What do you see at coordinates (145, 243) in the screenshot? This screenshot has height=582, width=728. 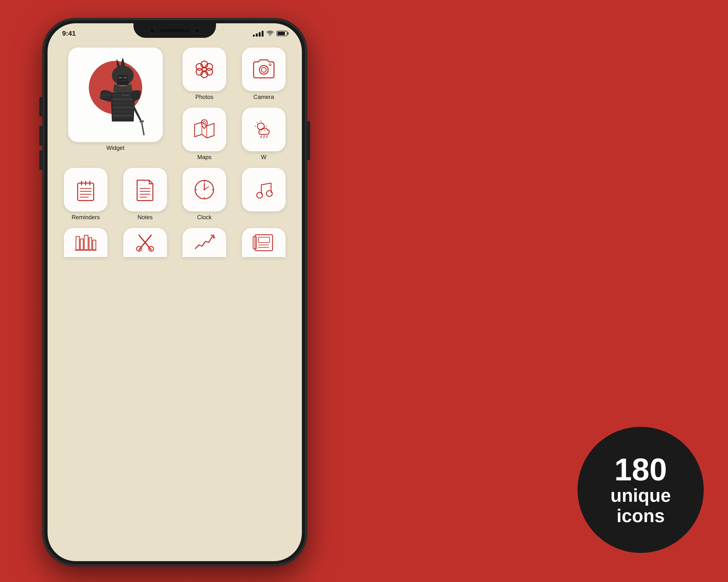 I see `tools-icon-img` at bounding box center [145, 243].